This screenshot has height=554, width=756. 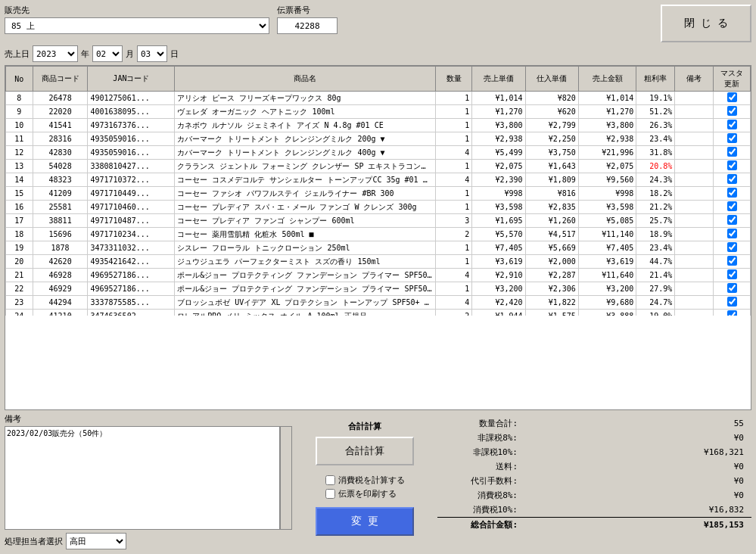 I want to click on shohi-checkbox, so click(x=330, y=480).